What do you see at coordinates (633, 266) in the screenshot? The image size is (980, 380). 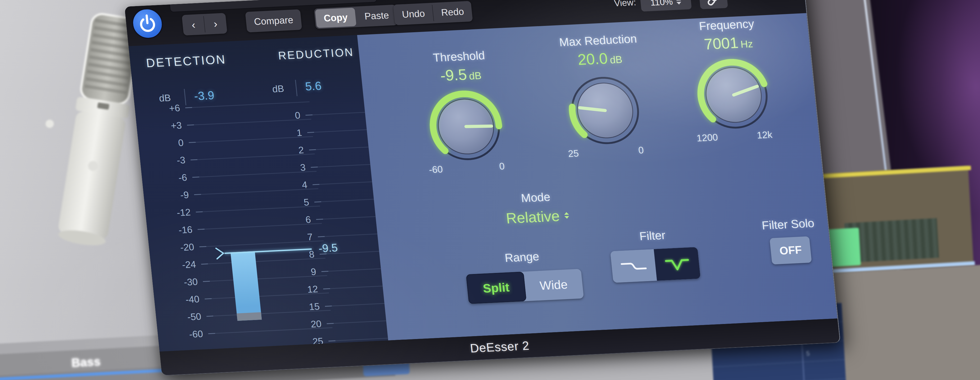 I see `shelf-filter-icon` at bounding box center [633, 266].